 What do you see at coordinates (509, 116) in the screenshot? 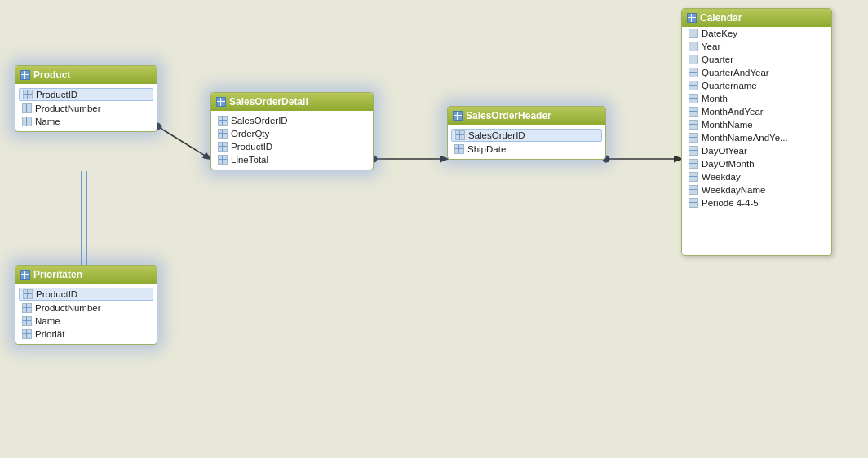
I see `table-salesorderheader-title: SalesOrderHeader` at bounding box center [509, 116].